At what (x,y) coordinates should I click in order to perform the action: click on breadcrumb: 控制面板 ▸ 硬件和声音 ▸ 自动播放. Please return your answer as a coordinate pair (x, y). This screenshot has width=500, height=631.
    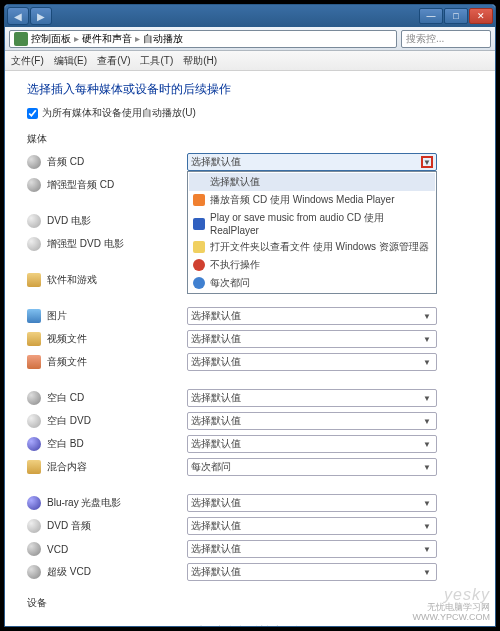
    Looking at the image, I should click on (203, 39).